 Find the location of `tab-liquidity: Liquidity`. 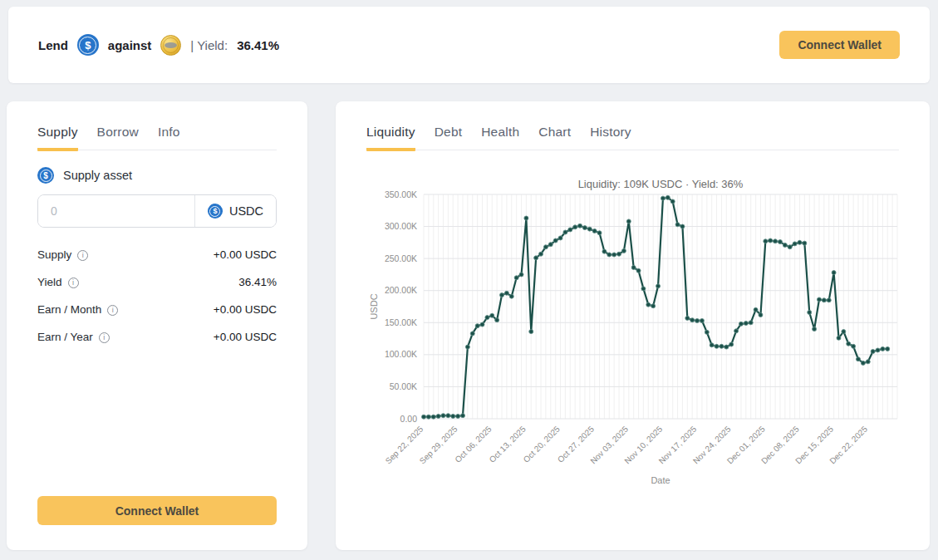

tab-liquidity: Liquidity is located at coordinates (390, 138).